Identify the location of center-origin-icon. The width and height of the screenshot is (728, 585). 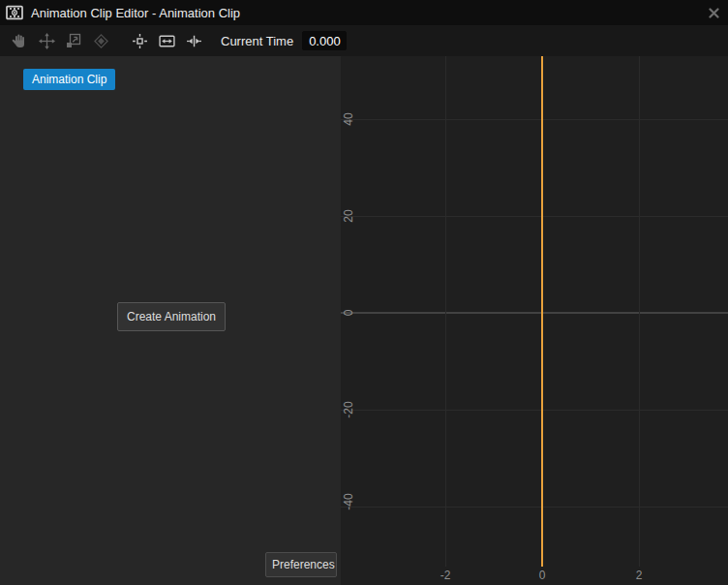
(139, 41).